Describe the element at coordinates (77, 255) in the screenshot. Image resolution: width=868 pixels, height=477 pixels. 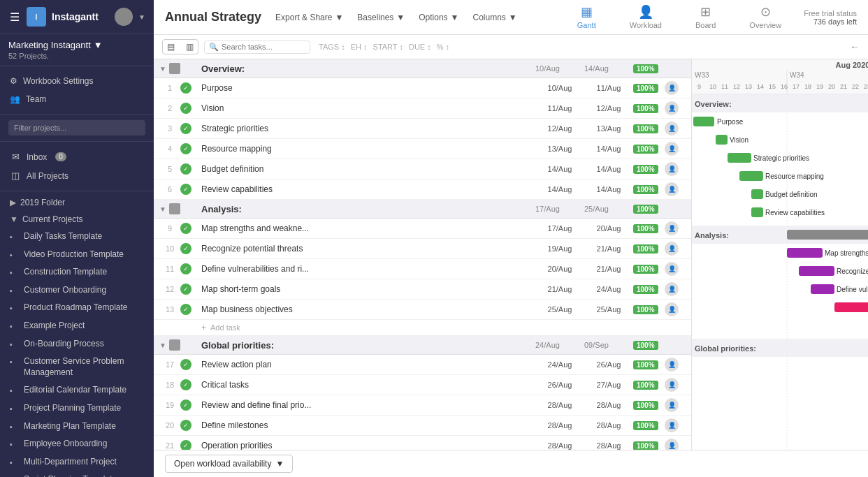
I see `list-item: ▪ Video Production Template` at that location.